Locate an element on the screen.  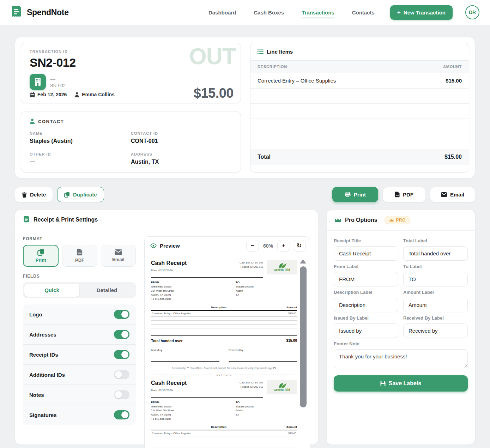
app-name: SpendNote is located at coordinates (48, 13).